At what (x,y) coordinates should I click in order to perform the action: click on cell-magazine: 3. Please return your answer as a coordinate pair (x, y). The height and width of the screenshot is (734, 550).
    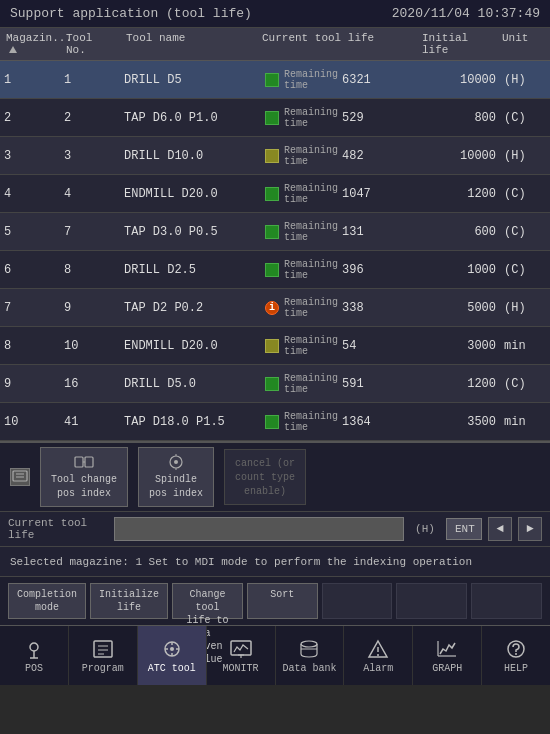
    Looking at the image, I should click on (30, 156).